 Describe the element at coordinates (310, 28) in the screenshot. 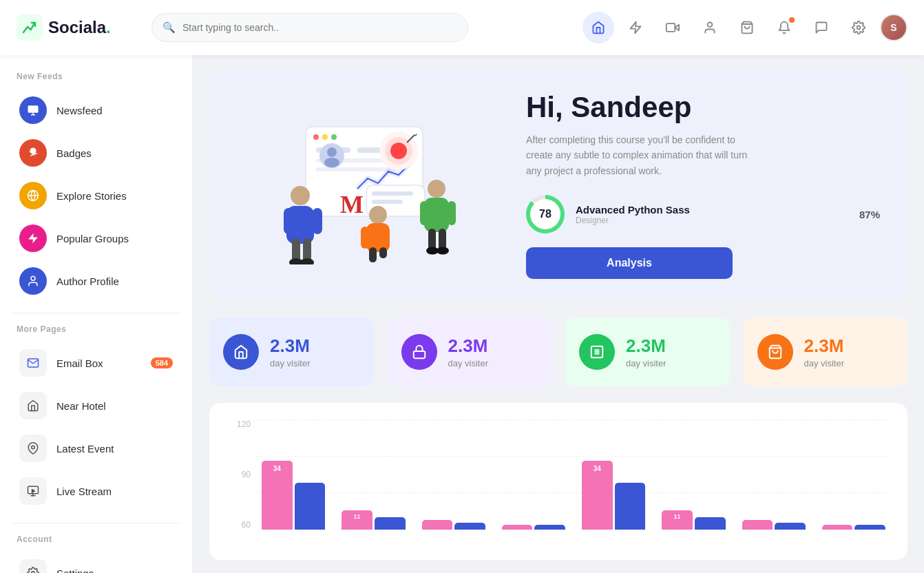

I see `search-input` at that location.